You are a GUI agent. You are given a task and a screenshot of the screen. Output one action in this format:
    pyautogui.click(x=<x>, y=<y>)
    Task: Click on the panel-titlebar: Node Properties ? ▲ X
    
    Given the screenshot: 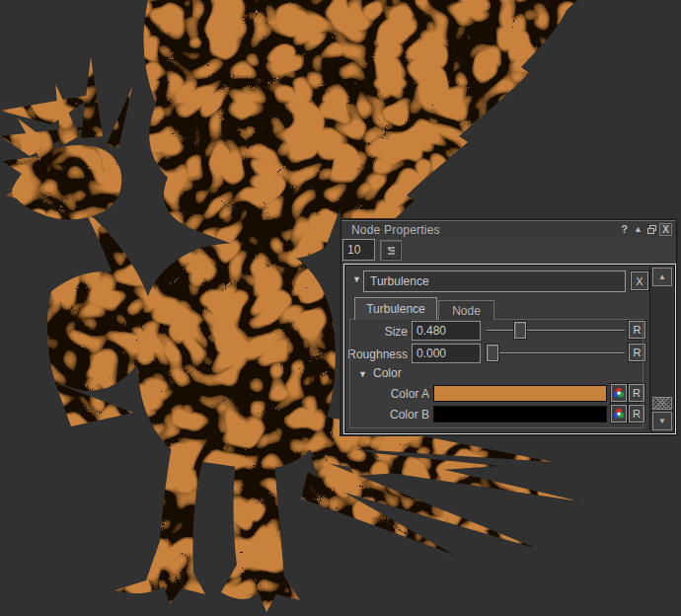 What is the action you would take?
    pyautogui.click(x=509, y=229)
    